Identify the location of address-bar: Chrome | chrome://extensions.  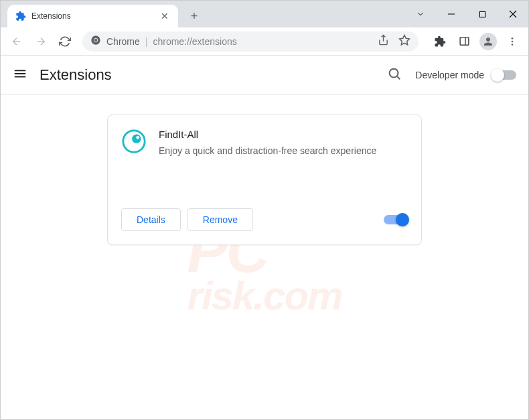
(250, 42).